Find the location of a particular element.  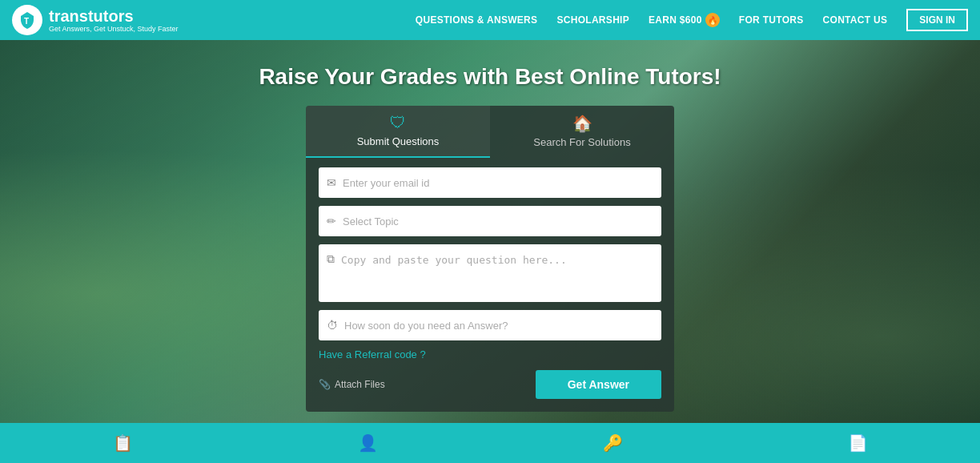

form-footer: 📎 Attach Files Get Answer is located at coordinates (490, 384).